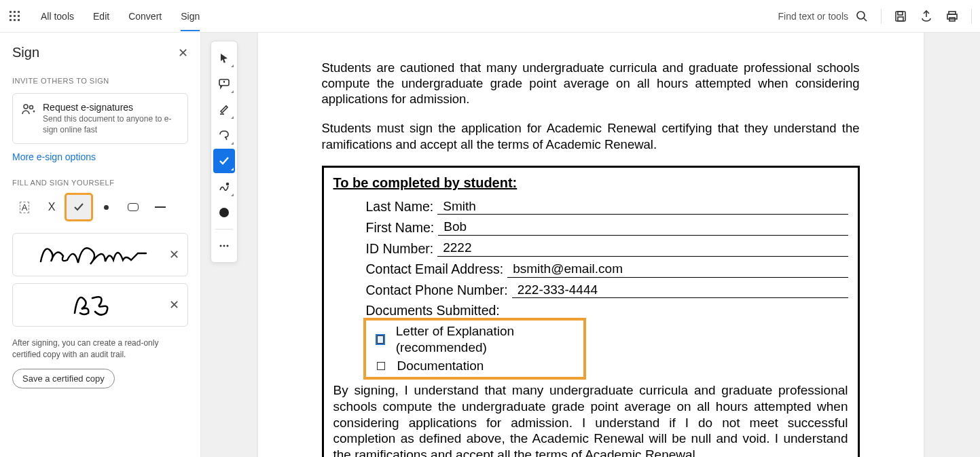  What do you see at coordinates (380, 340) in the screenshot?
I see `checkbox-letter` at bounding box center [380, 340].